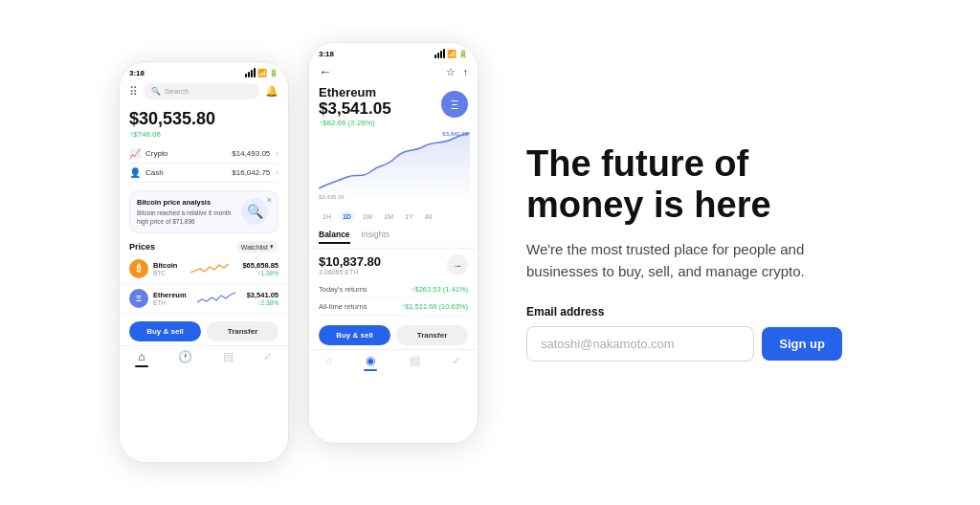 Image resolution: width=980 pixels, height=505 pixels. Describe the element at coordinates (684, 344) in the screenshot. I see `email-row: Sign up` at that location.